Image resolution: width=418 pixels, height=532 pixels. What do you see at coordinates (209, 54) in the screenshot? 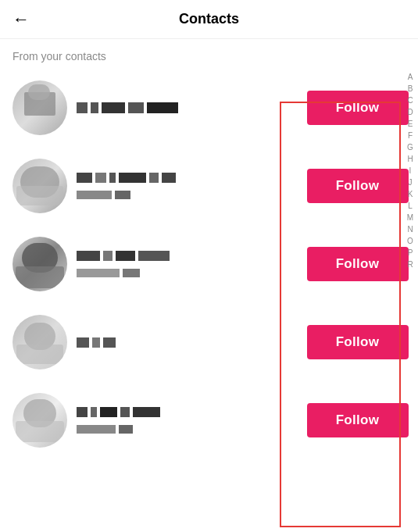
I see `section-label: From your contacts` at bounding box center [209, 54].